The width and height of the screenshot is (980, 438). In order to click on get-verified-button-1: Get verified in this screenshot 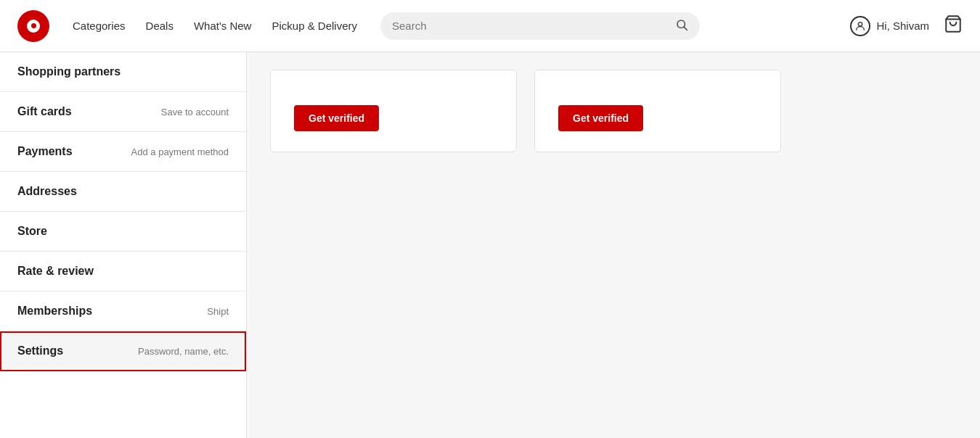, I will do `click(337, 118)`.